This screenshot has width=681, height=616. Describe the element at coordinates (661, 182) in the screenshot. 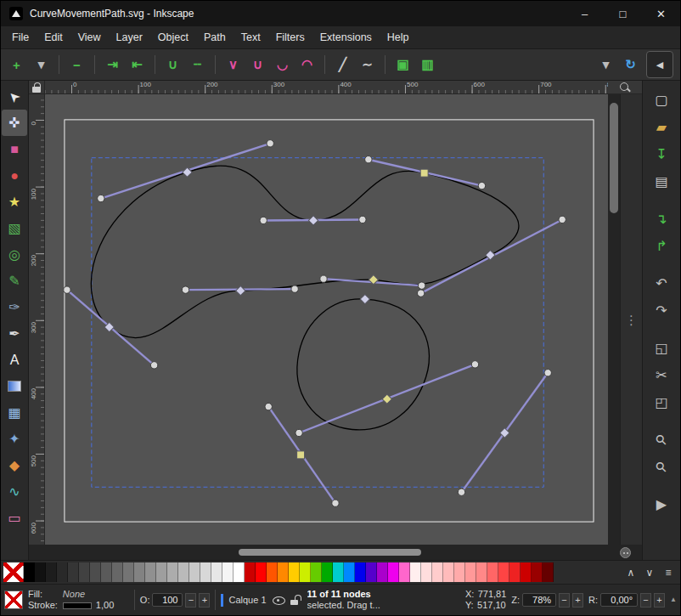

I see `print-icon: ▤` at that location.